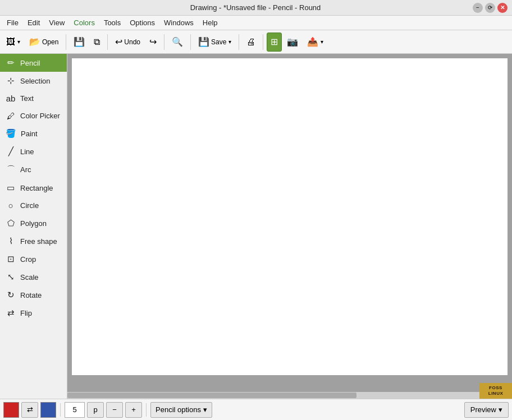 Image resolution: width=512 pixels, height=420 pixels. Describe the element at coordinates (30, 409) in the screenshot. I see `swap-icon: ⇄` at that location.